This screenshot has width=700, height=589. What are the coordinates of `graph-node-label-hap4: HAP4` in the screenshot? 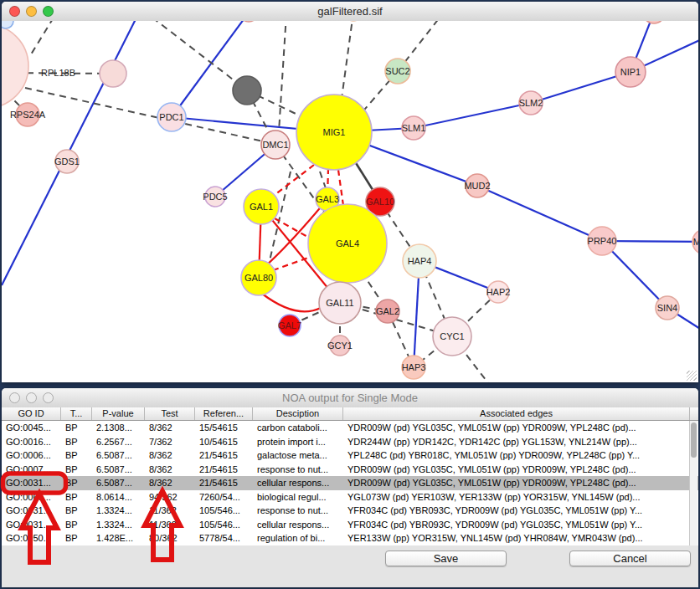 It's located at (420, 261).